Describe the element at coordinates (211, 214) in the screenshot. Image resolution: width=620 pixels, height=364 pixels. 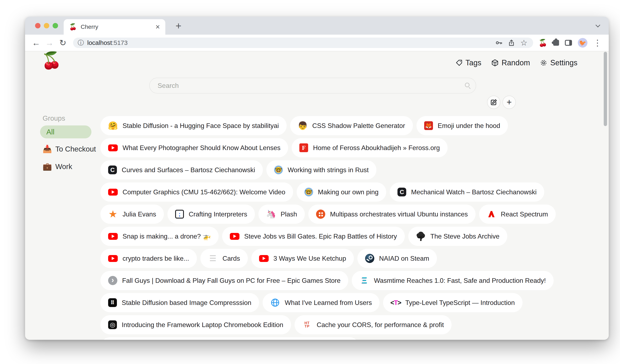
I see `bookmark-pill: ;Crafting Interpreters` at that location.